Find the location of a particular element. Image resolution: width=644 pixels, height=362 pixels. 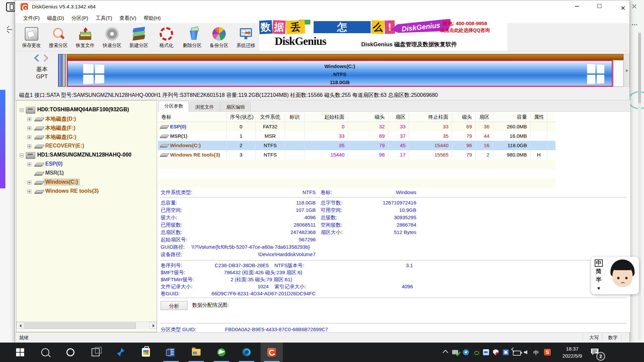

quick-partition-button: 快速分区 is located at coordinates (112, 37).